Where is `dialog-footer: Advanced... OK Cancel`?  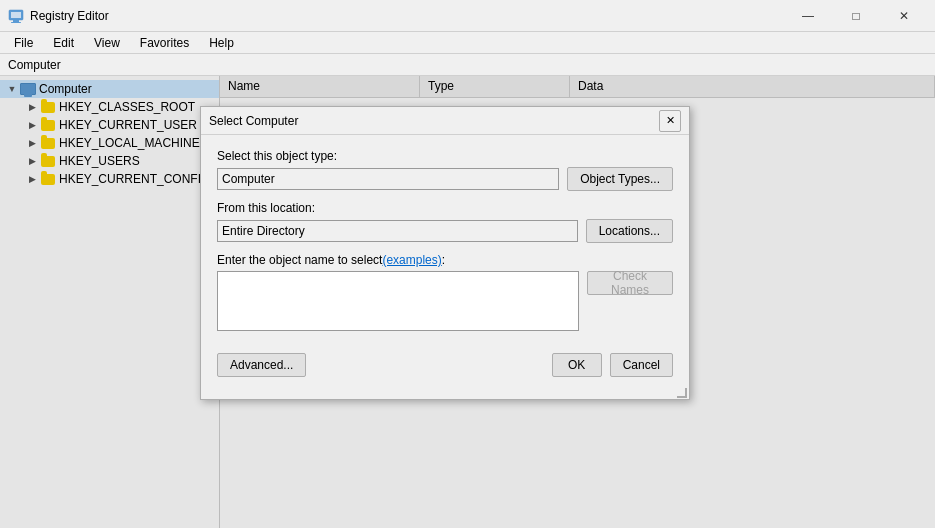 dialog-footer: Advanced... OK Cancel is located at coordinates (445, 368).